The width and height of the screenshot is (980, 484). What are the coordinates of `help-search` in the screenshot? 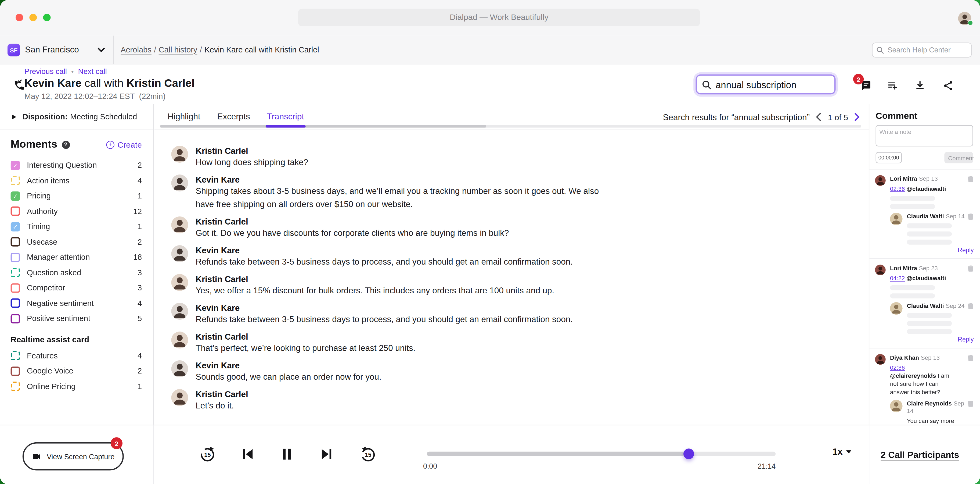 It's located at (922, 50).